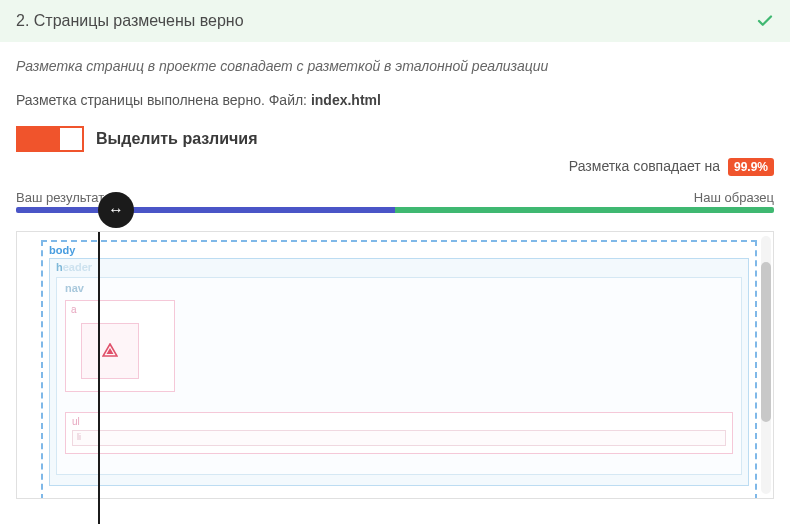 The width and height of the screenshot is (790, 525). I want to click on tag-box-ul: ul li, so click(399, 433).